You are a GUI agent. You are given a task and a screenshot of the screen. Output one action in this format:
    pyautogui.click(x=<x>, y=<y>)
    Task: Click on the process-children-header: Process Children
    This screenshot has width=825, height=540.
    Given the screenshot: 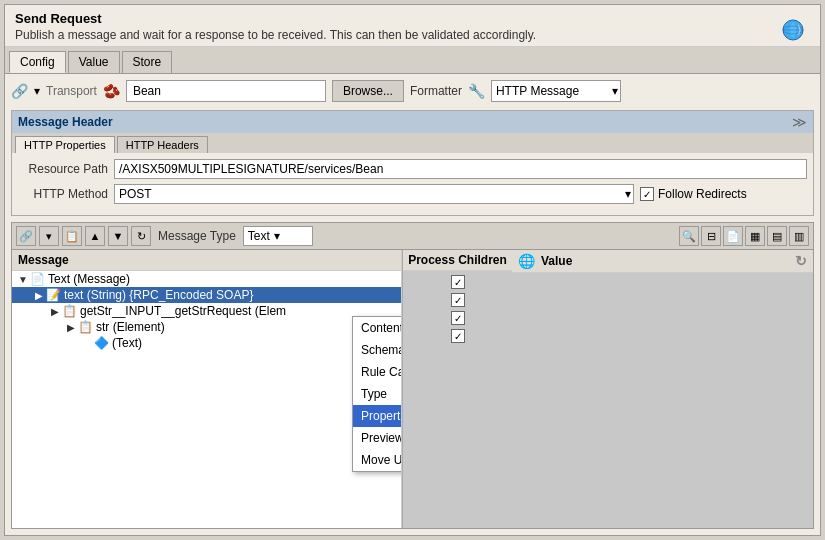 What is the action you would take?
    pyautogui.click(x=458, y=260)
    